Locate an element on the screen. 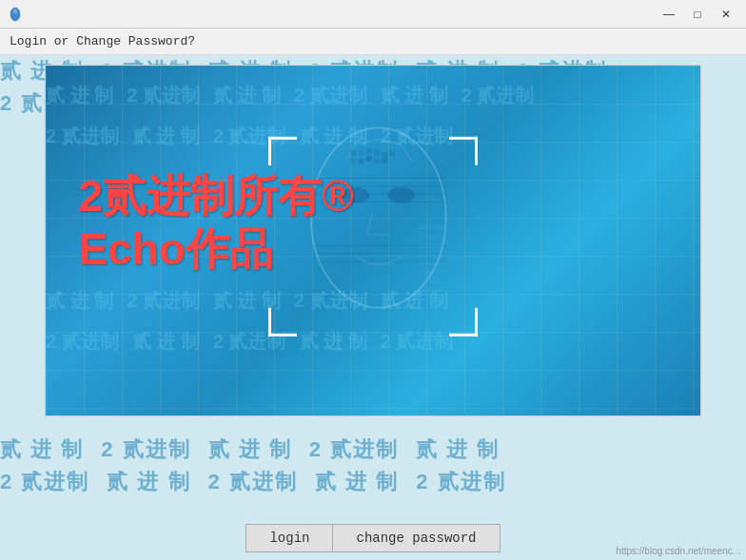 Image resolution: width=746 pixels, height=560 pixels. title-bar-left is located at coordinates (15, 14).